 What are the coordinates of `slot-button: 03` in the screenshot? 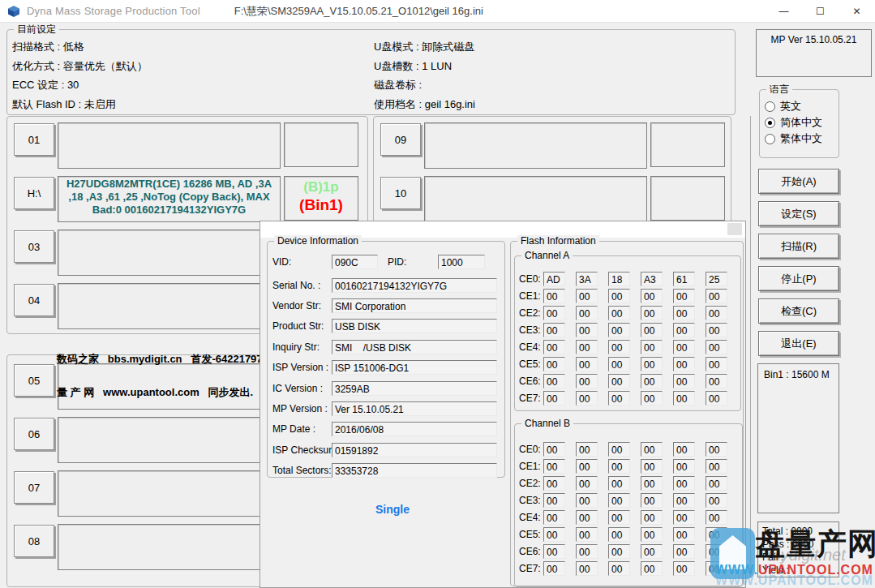 It's located at (34, 247).